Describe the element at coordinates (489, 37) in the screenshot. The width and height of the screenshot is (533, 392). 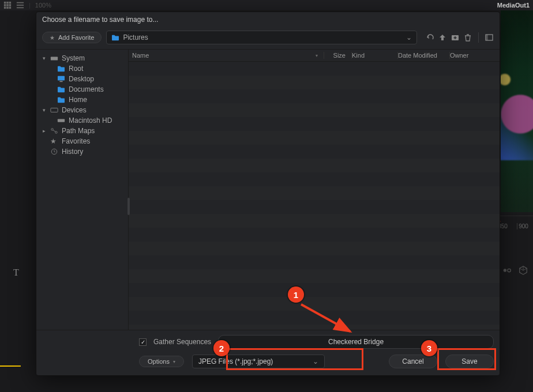
I see `thumbnail-view-icon` at that location.